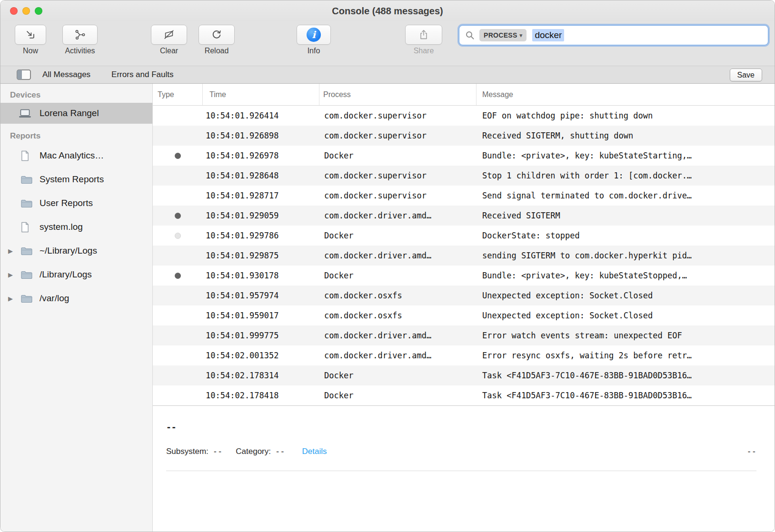  I want to click on zoom-button, so click(39, 11).